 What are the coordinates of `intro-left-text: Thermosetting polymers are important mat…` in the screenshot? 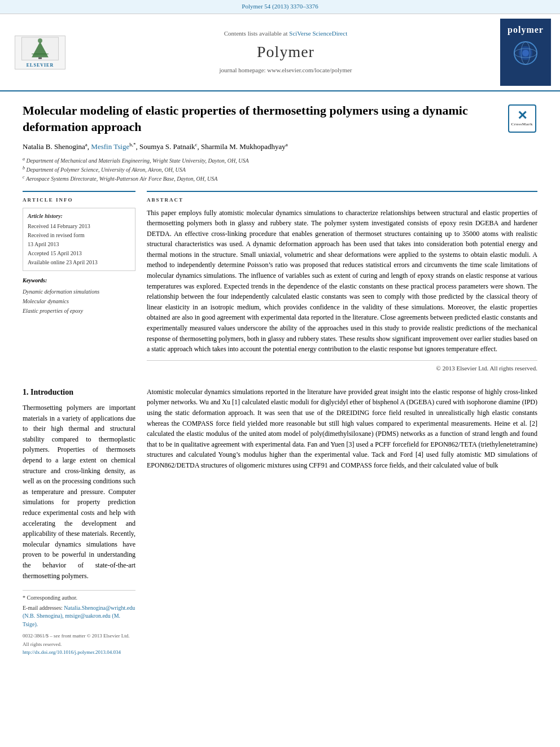 It's located at (79, 492).